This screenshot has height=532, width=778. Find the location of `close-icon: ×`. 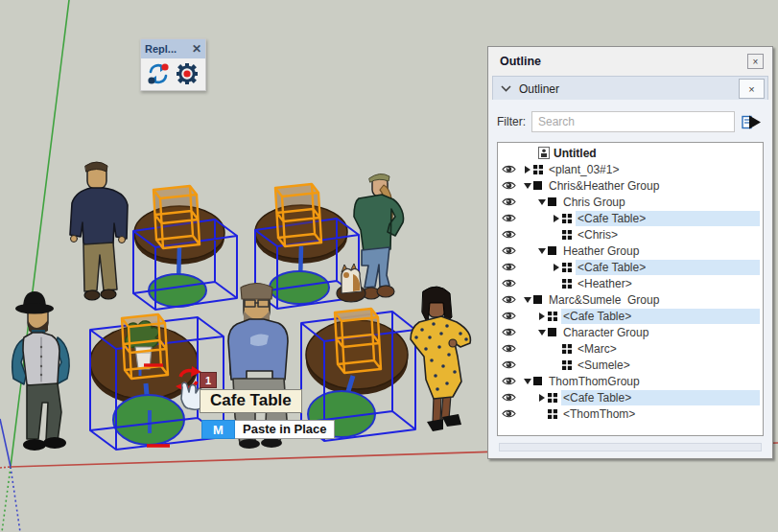

close-icon: × is located at coordinates (756, 61).